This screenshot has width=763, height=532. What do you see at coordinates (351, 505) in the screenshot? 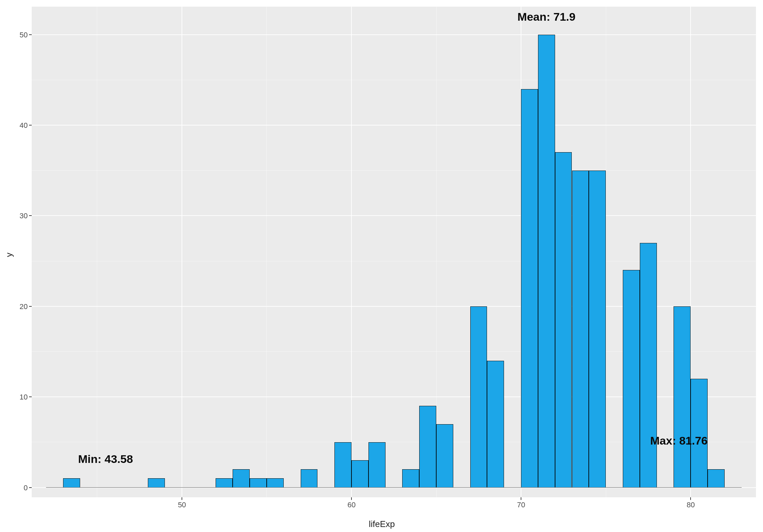
I see `x-tick-label: 60` at bounding box center [351, 505].